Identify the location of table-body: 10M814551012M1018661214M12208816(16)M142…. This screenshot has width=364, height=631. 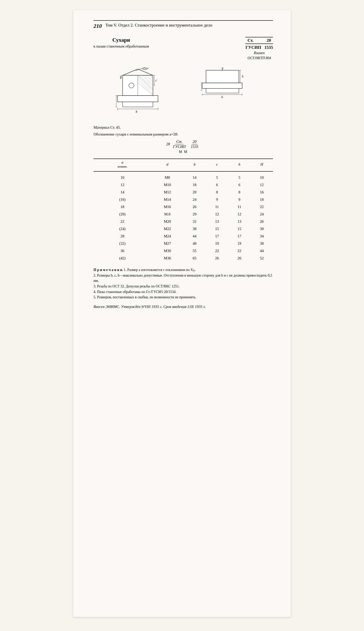
(183, 218).